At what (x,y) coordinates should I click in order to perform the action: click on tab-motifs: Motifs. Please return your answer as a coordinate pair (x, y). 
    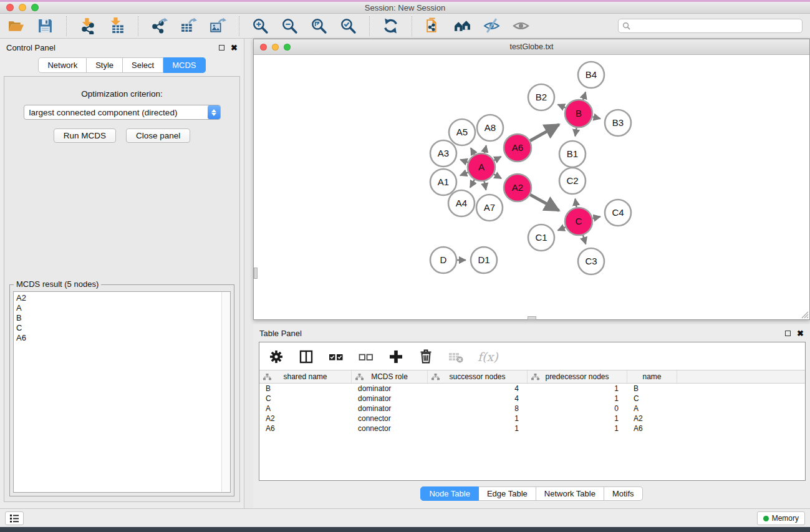
    Looking at the image, I should click on (624, 494).